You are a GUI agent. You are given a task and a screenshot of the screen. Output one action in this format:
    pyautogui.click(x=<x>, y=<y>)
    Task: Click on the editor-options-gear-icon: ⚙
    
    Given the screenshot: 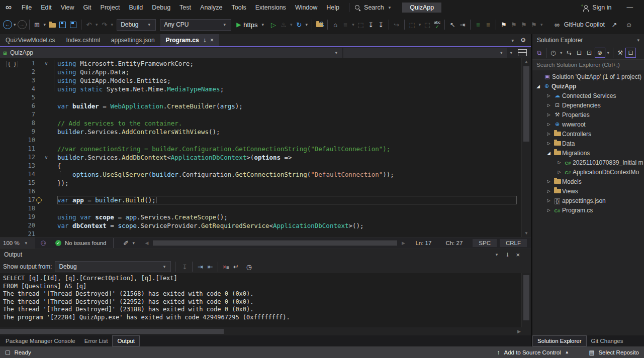 What is the action you would take?
    pyautogui.click(x=523, y=40)
    